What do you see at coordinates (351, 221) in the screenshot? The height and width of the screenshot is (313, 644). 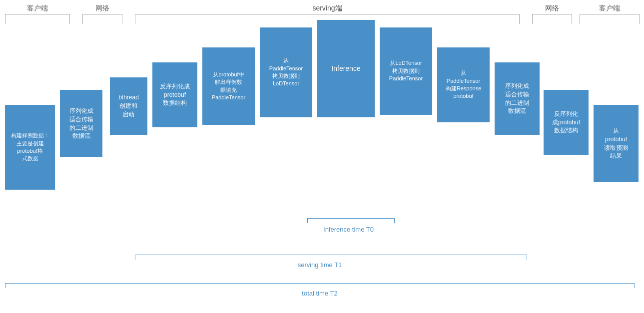 I see `t0-bracket` at bounding box center [351, 221].